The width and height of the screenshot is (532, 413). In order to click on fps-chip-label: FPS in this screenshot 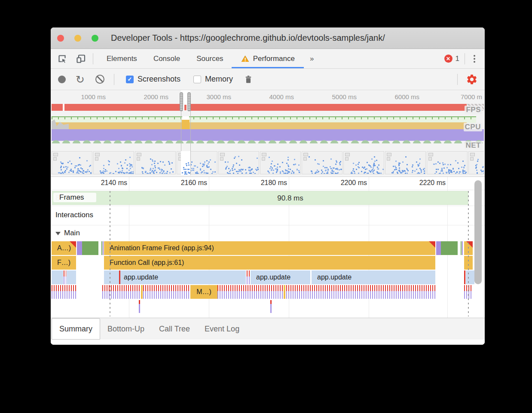, I will do `click(474, 110)`.